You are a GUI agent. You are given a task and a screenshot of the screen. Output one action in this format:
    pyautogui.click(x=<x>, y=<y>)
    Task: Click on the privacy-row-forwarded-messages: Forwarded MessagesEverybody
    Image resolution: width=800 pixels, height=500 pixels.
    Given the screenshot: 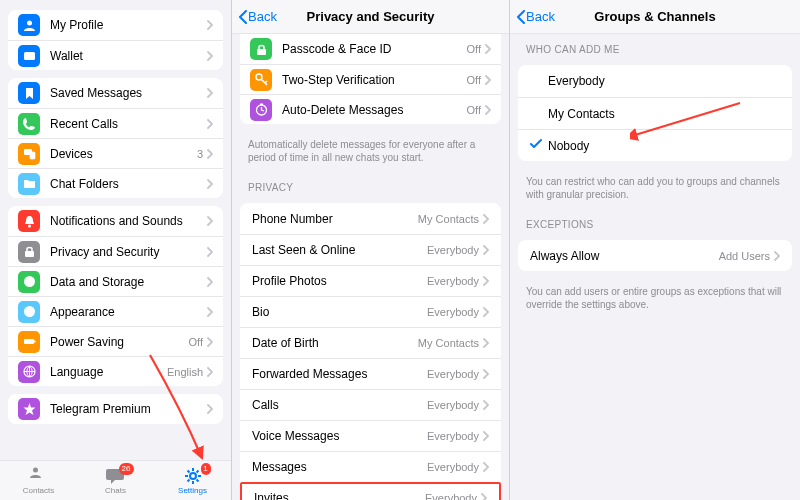 What is the action you would take?
    pyautogui.click(x=370, y=374)
    